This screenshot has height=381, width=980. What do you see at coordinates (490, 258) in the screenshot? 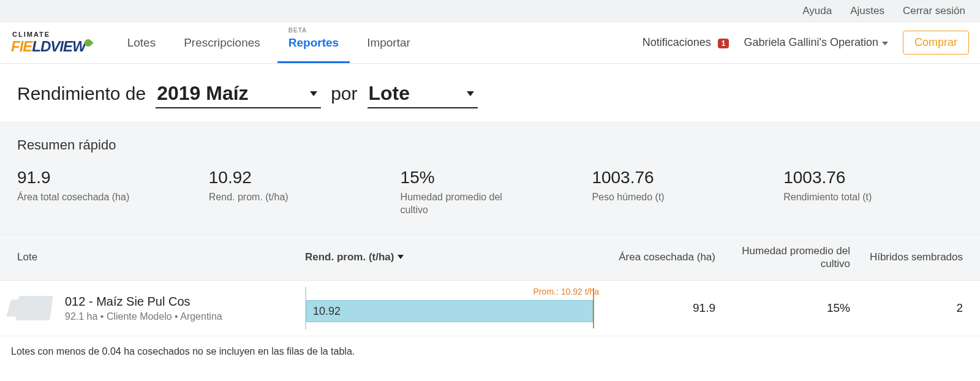
I see `table-header: Lote Rend. prom. (t/ha) Área cosechada (…` at bounding box center [490, 258].